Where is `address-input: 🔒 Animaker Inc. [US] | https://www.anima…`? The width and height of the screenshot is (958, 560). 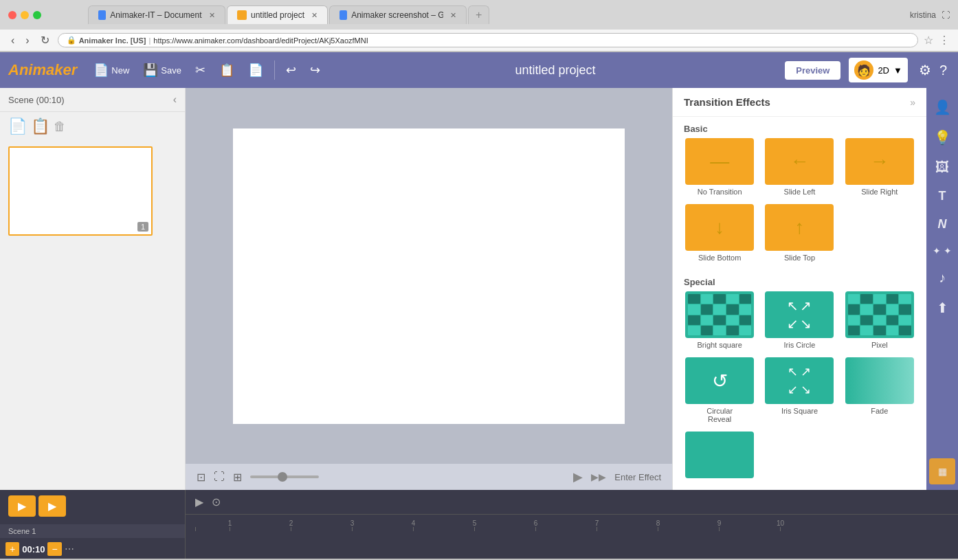 address-input: 🔒 Animaker Inc. [US] | https://www.anima… is located at coordinates (488, 40).